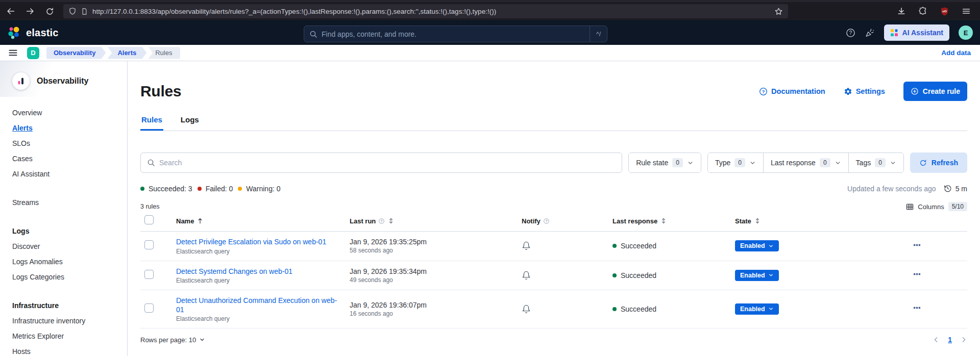  Describe the element at coordinates (490, 53) in the screenshot. I see `breadcrumb-bar: D Observability Alerts Rules Add data` at that location.